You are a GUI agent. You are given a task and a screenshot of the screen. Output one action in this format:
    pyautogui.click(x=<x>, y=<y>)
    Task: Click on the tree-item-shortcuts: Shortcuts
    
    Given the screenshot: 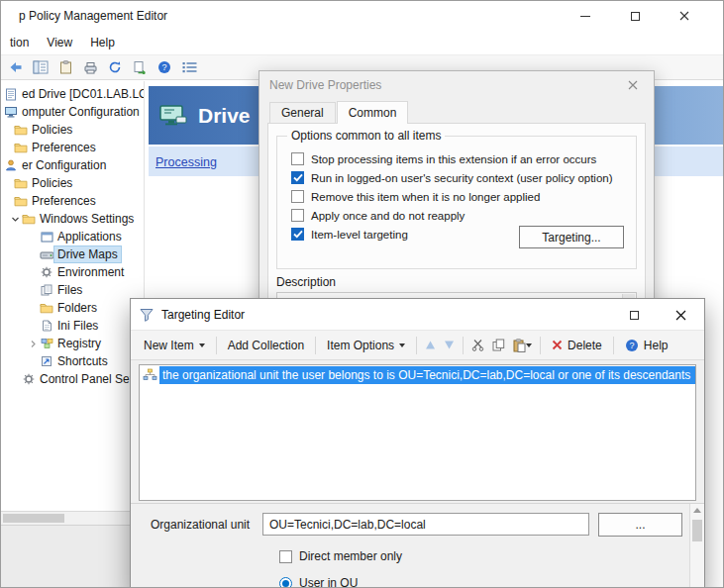 What is the action you would take?
    pyautogui.click(x=72, y=361)
    